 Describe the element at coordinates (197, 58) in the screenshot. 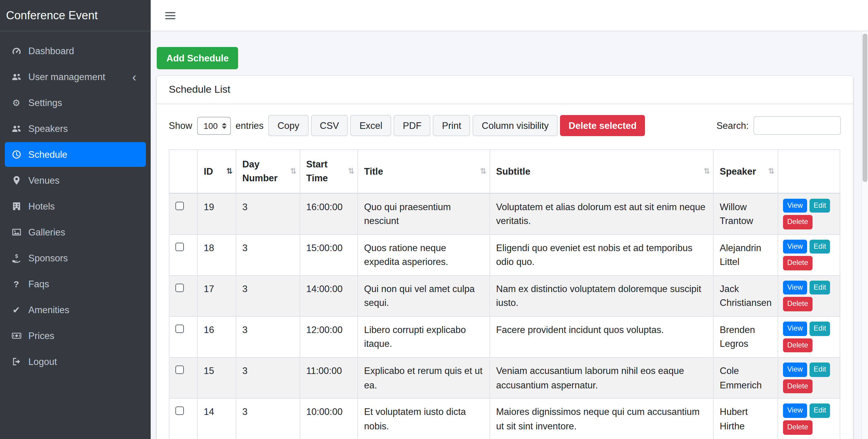

I see `add-schedule-button: Add Schedule` at that location.